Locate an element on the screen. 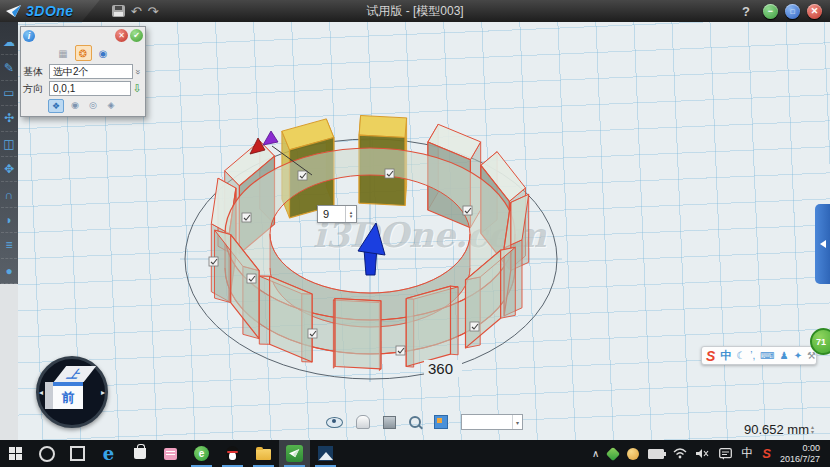 This screenshot has height=467, width=830. base-body-value: 选中2个 is located at coordinates (91, 72).